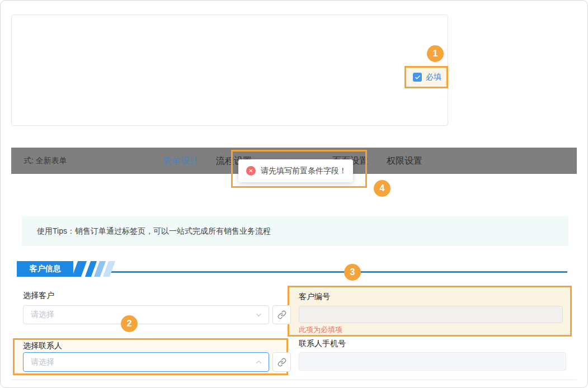  Describe the element at coordinates (382, 188) in the screenshot. I see `annotation-badge-4: 4` at that location.